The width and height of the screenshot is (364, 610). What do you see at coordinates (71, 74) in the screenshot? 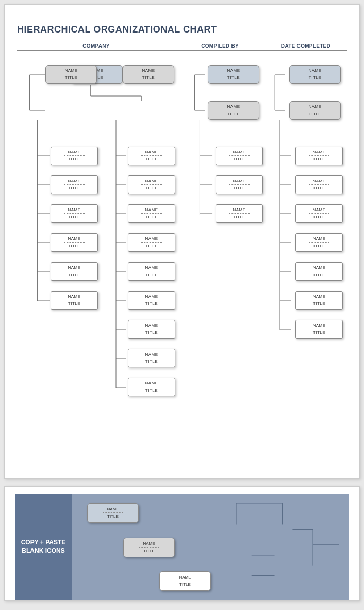
I see `branch1-mid-a: NAME TITLE` at bounding box center [71, 74].